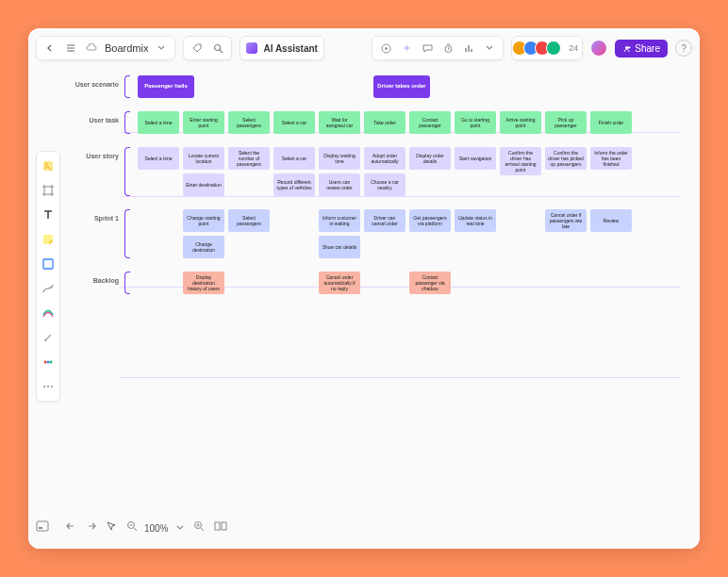 The width and height of the screenshot is (728, 577). I want to click on connector-icon, so click(48, 288).